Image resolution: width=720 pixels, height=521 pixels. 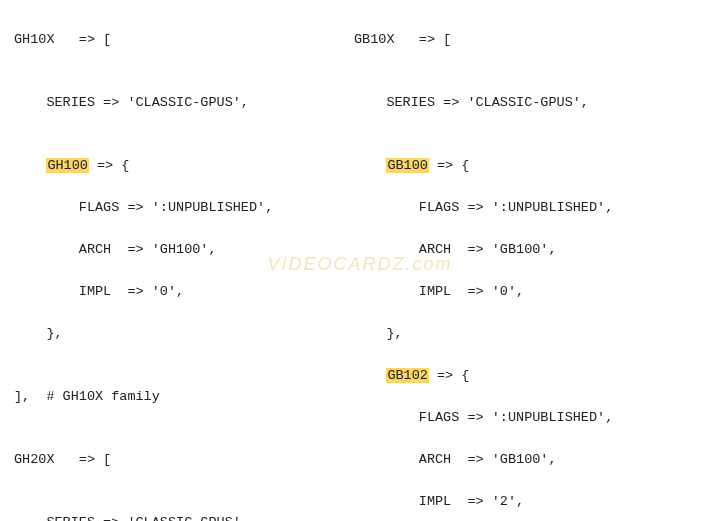 I want to click on highlight-gb102: GB102, so click(x=408, y=376).